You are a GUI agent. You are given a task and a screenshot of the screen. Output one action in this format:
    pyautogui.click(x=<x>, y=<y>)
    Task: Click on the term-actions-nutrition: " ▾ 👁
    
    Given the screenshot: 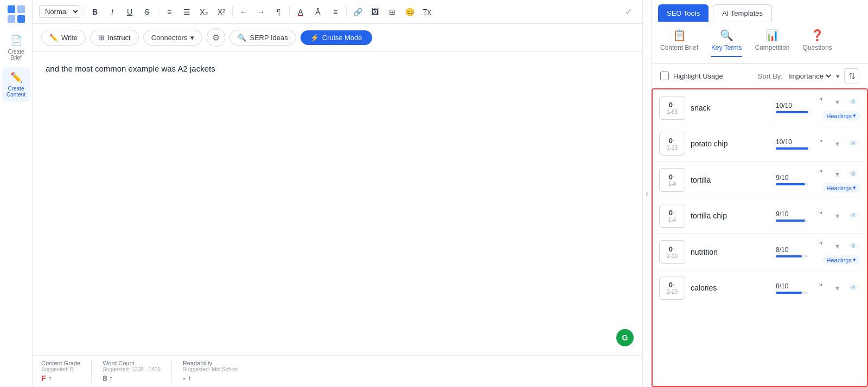 What is the action you would take?
    pyautogui.click(x=837, y=246)
    